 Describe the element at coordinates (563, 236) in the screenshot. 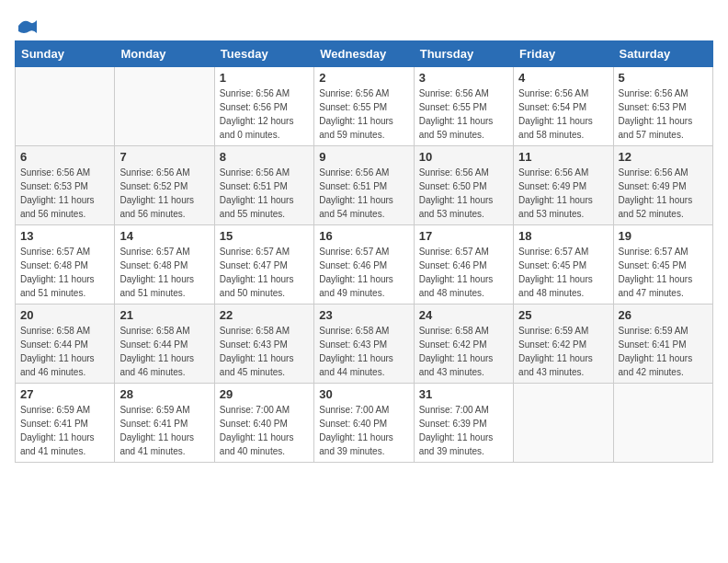

I see `day-number: 18` at that location.